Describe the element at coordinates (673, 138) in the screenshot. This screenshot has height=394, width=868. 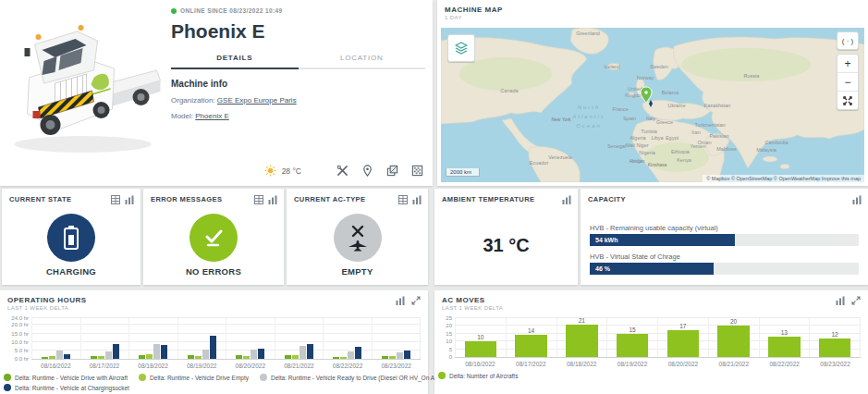
I see `map-place-label: Egypt` at that location.